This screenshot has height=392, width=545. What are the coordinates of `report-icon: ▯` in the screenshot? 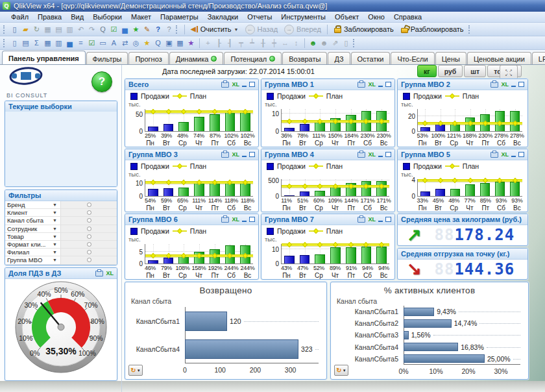 It's located at (346, 43).